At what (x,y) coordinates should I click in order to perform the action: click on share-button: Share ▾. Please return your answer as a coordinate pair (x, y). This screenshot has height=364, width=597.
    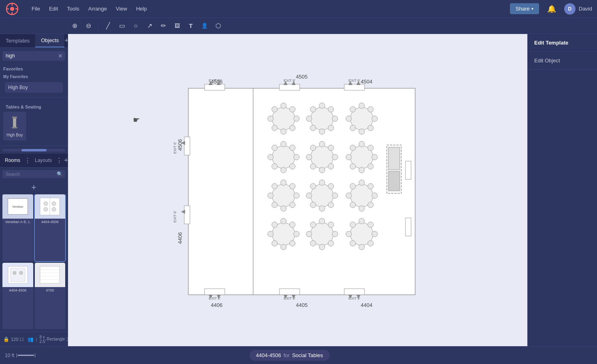
    Looking at the image, I should click on (525, 9).